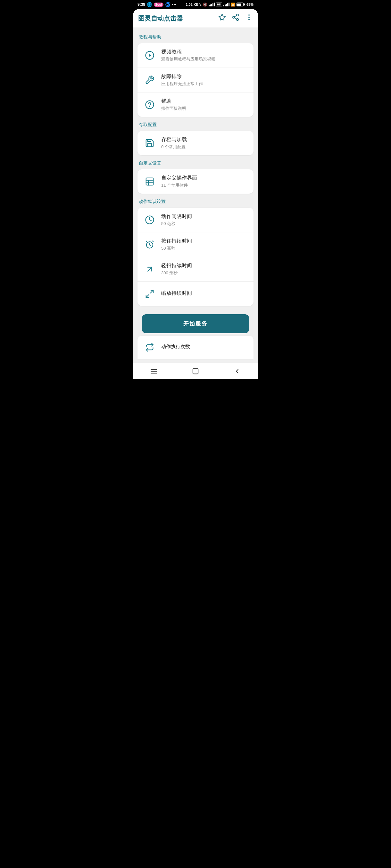  What do you see at coordinates (235, 18) in the screenshot?
I see `header-actions` at bounding box center [235, 18].